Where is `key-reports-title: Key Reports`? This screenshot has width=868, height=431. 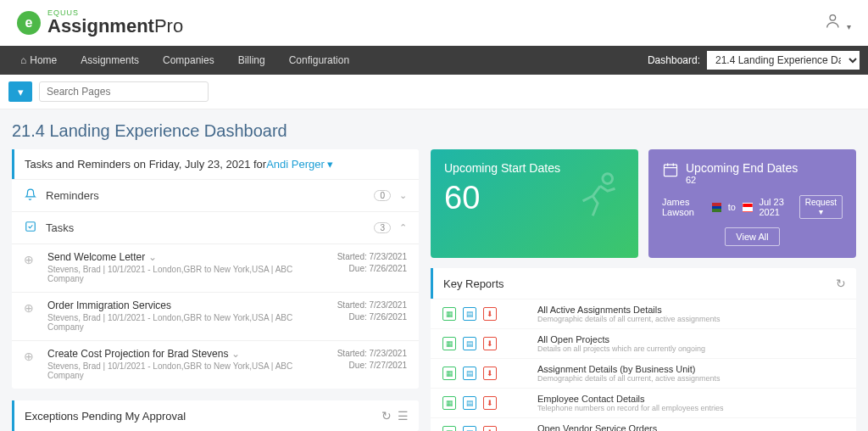 key-reports-title: Key Reports is located at coordinates (474, 283).